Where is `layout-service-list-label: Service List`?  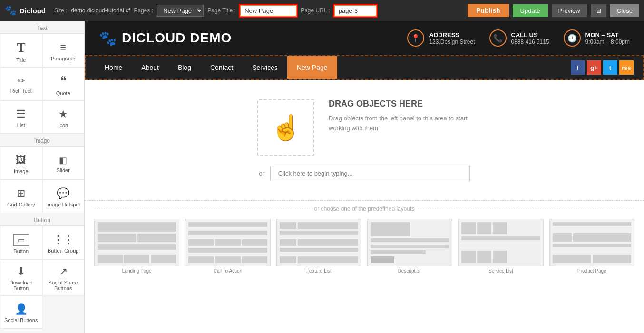
layout-service-list-label: Service List is located at coordinates (500, 271).